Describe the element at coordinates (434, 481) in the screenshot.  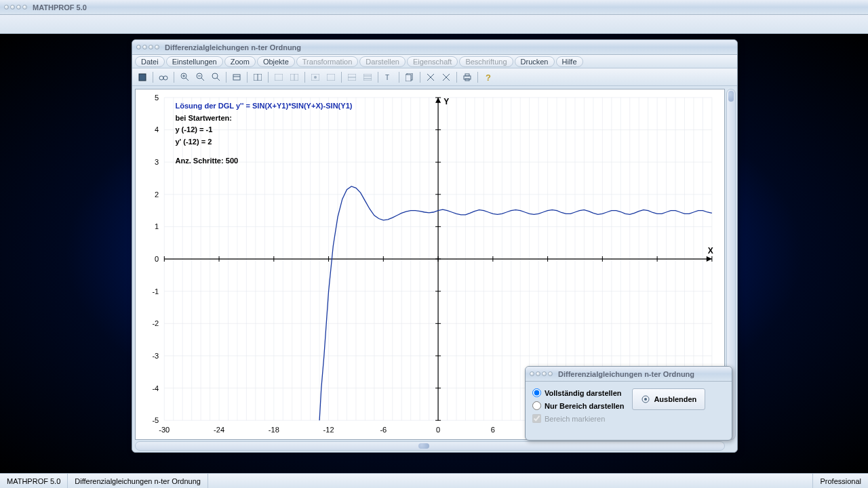
I see `status-bar: MATHPROF 5.0 Differenzialgleichungen n-t…` at that location.